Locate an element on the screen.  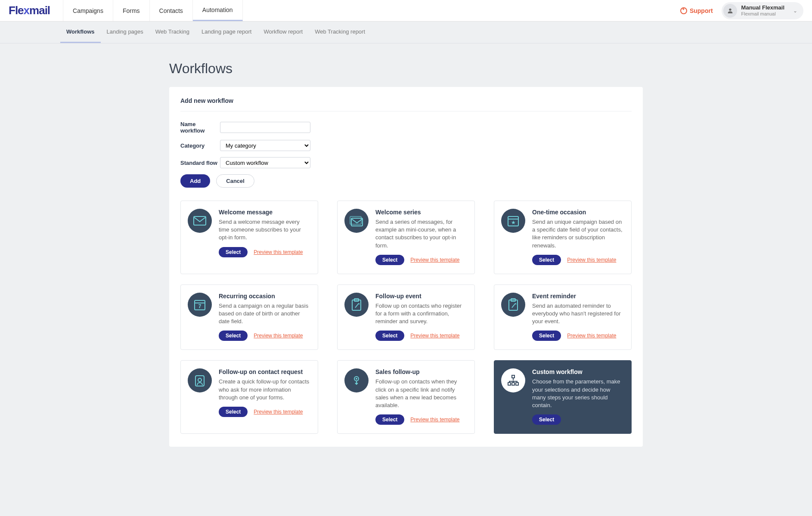
card-body: Welcome seriesSend a series of messages,… is located at coordinates (421, 237).